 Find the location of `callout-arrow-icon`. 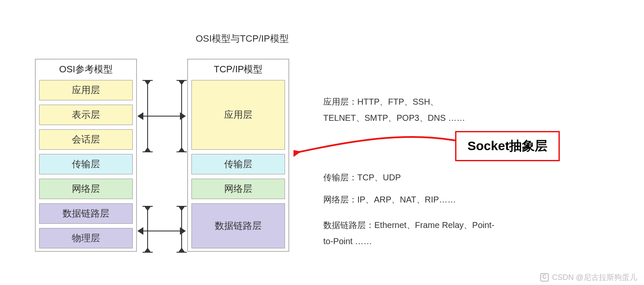

callout-arrow-icon is located at coordinates (374, 145).